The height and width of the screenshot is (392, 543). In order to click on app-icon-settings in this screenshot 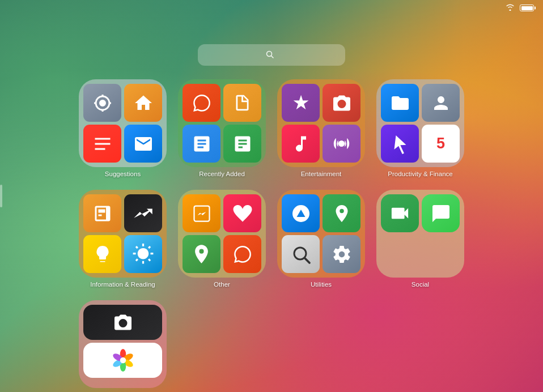, I will do `click(102, 103)`.